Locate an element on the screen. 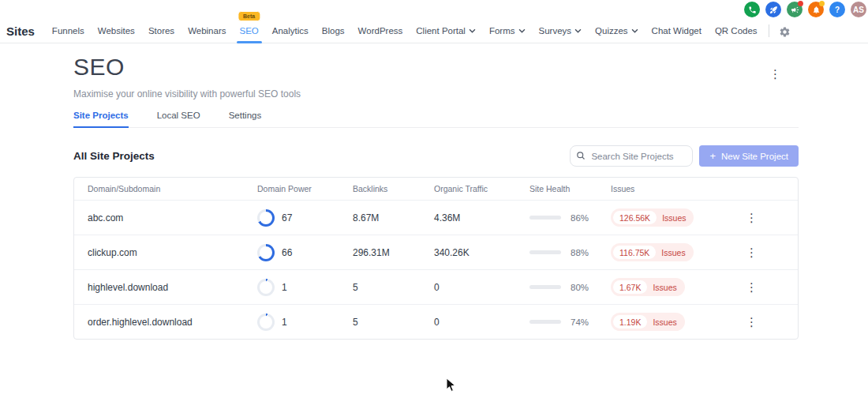 The image size is (868, 398). tab-local-seo: Local SEO is located at coordinates (178, 118).